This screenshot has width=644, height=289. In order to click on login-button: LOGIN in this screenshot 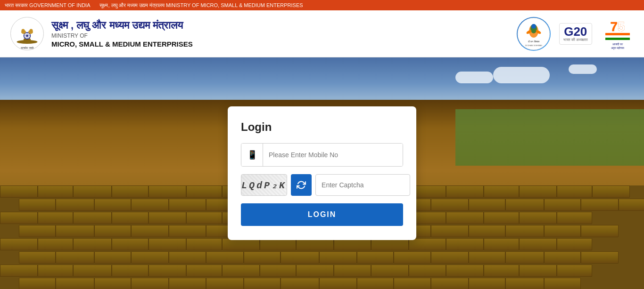, I will do `click(322, 215)`.